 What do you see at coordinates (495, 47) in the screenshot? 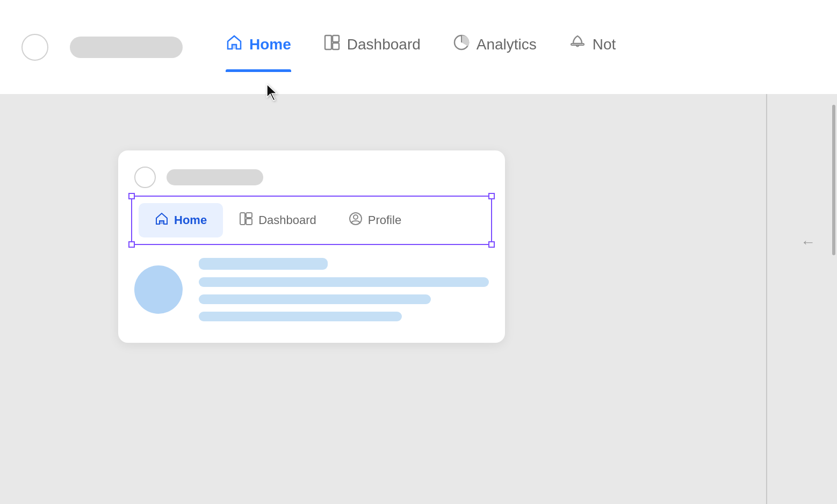
I see `nav-item-analytics: Analytics` at bounding box center [495, 47].